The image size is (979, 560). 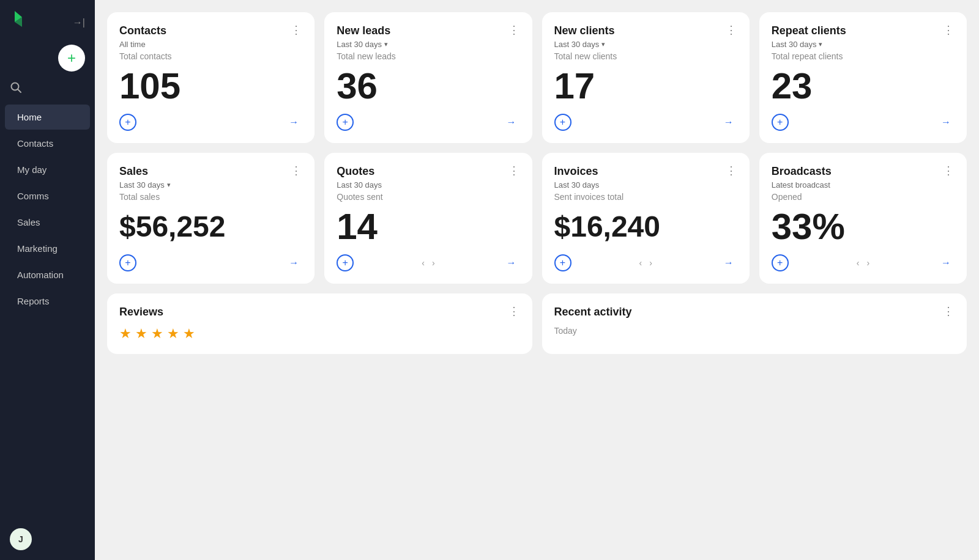 I want to click on contacts-card-menu: ⋮, so click(x=296, y=30).